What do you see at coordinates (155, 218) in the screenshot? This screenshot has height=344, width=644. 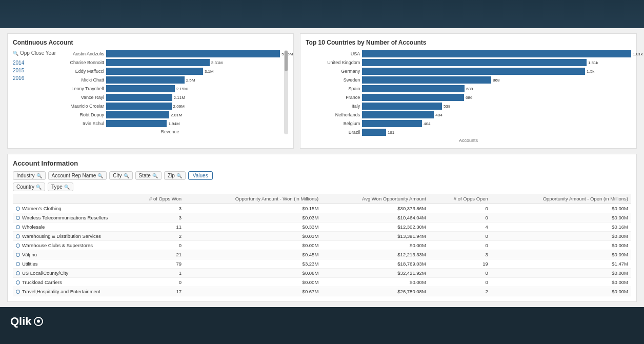 I see `row-opps-won: 3` at bounding box center [155, 218].